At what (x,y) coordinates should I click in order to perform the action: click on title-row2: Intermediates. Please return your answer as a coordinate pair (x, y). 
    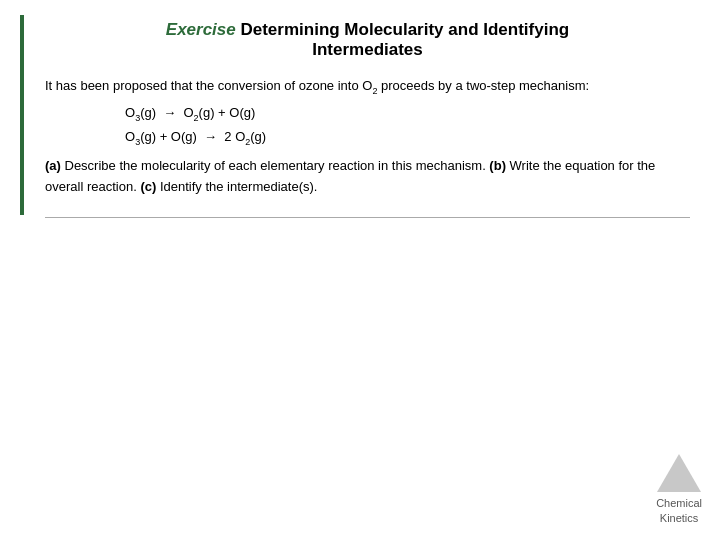
    Looking at the image, I should click on (368, 50).